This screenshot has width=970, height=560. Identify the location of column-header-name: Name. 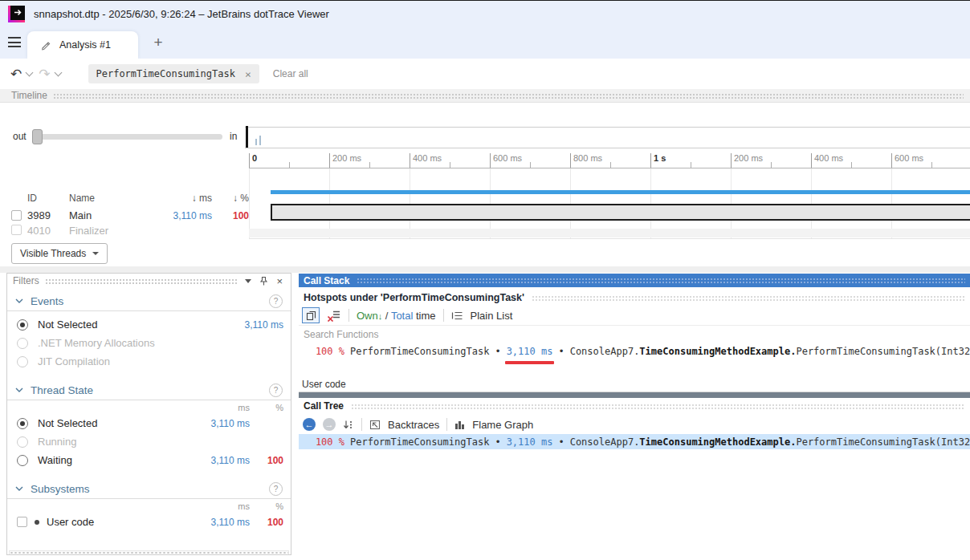
(106, 198).